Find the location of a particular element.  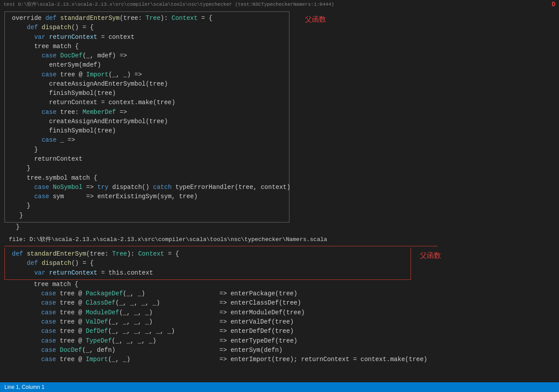

lower-section-label: 父函数 is located at coordinates (430, 256).